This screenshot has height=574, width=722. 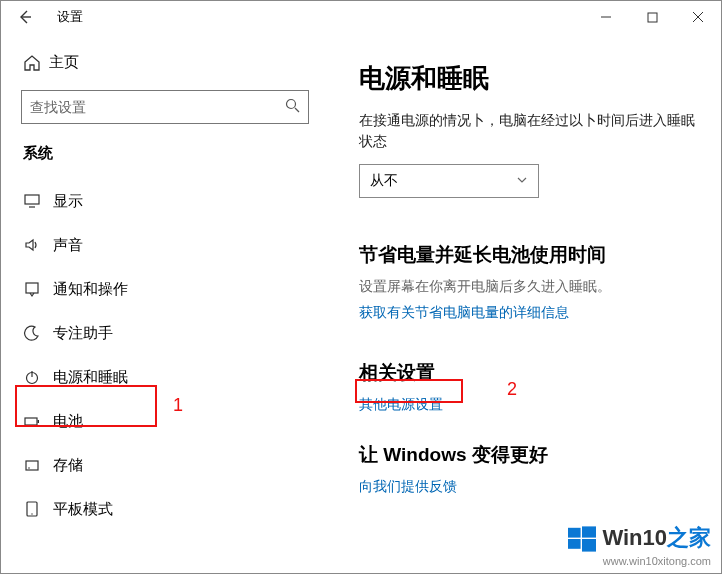 What do you see at coordinates (176, 465) in the screenshot?
I see `sidebar-item-storage: 存储` at bounding box center [176, 465].